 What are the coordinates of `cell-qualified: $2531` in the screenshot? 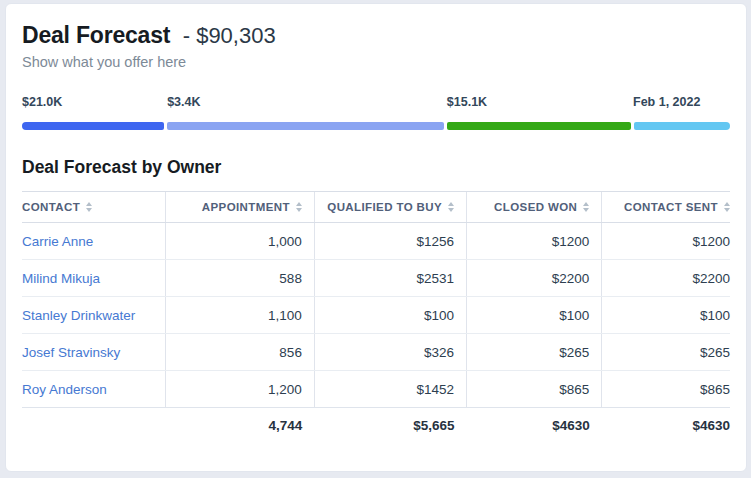 It's located at (390, 278).